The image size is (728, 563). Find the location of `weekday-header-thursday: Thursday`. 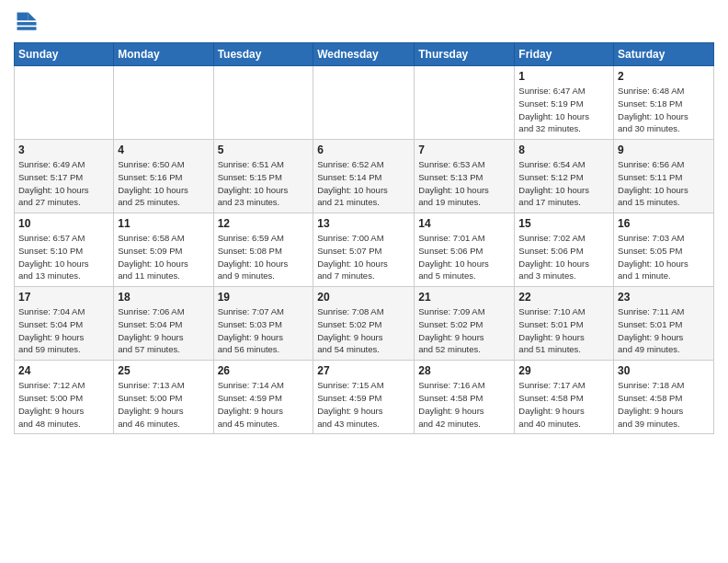

weekday-header-thursday: Thursday is located at coordinates (465, 55).